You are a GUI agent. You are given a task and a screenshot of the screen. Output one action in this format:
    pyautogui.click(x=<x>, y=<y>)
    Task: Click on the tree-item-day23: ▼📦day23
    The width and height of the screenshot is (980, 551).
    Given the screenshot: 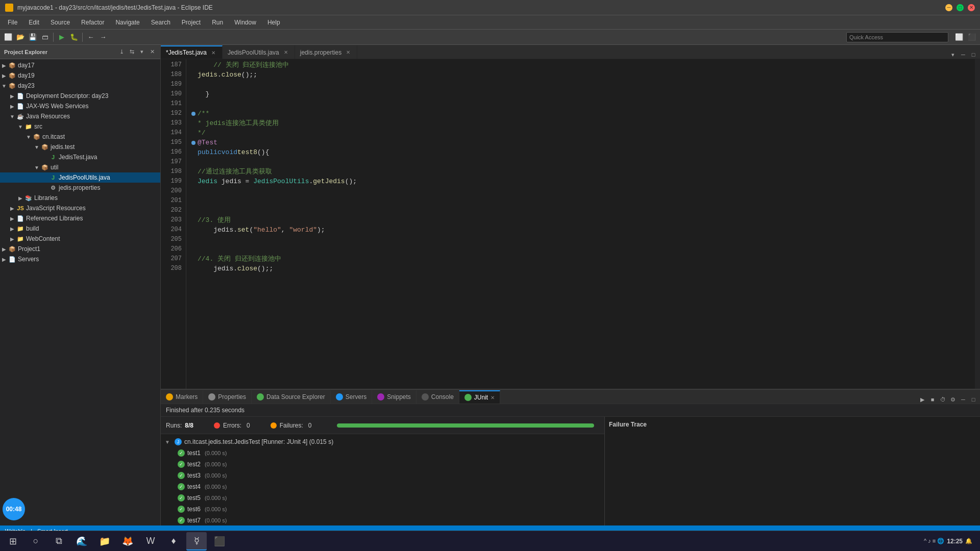 What is the action you would take?
    pyautogui.click(x=80, y=86)
    